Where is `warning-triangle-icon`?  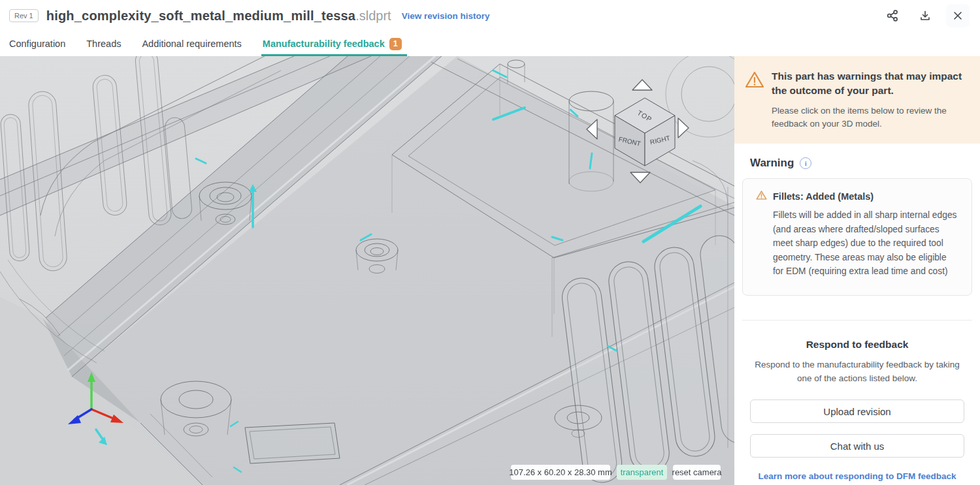
warning-triangle-icon is located at coordinates (755, 100).